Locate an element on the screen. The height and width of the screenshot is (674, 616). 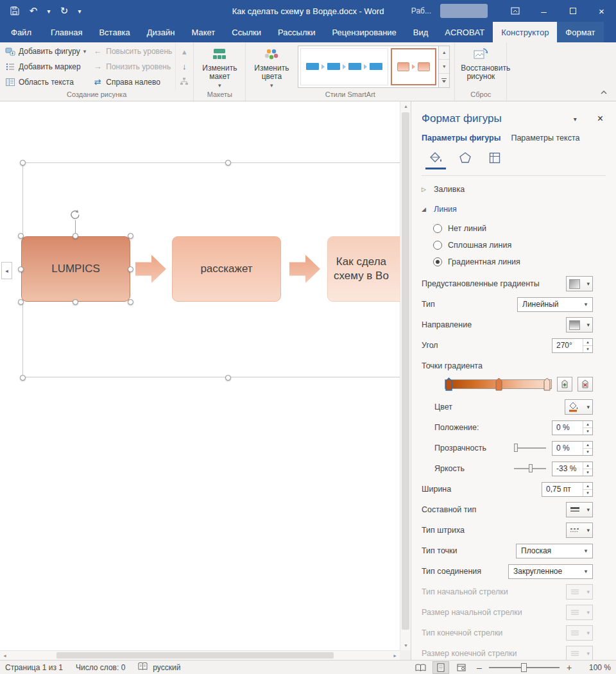
smartart-shape-2: расскажет is located at coordinates (227, 269).